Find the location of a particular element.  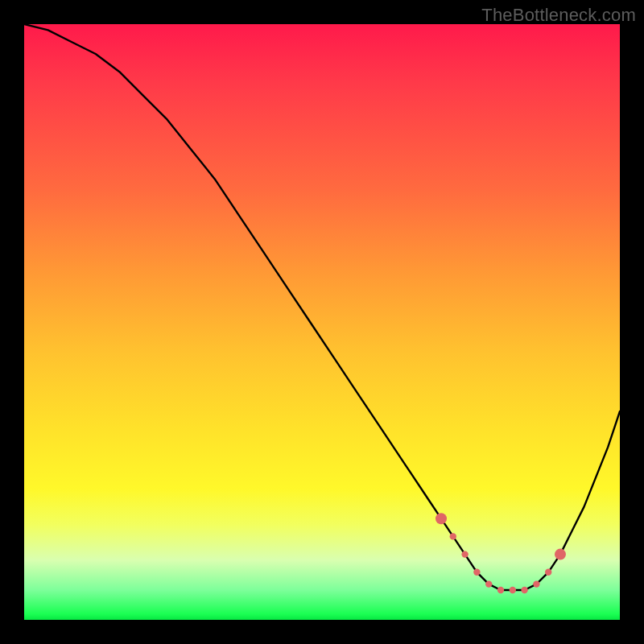

optimal-band-markers is located at coordinates (501, 553).